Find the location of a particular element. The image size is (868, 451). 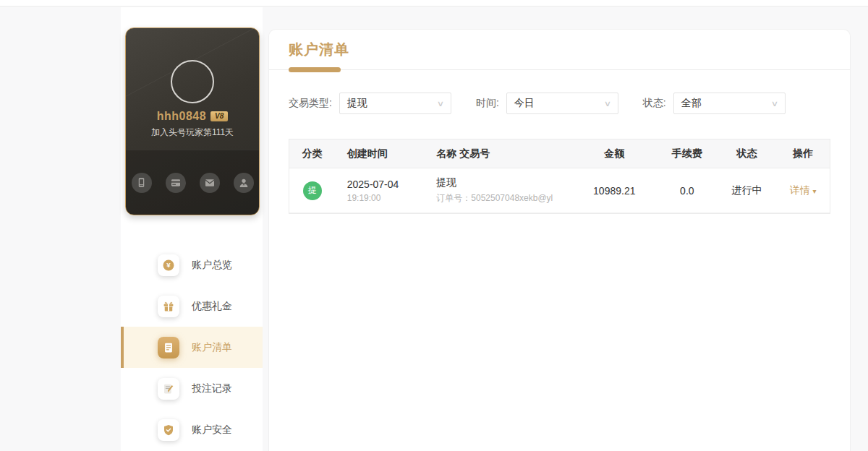

user-button is located at coordinates (244, 183).